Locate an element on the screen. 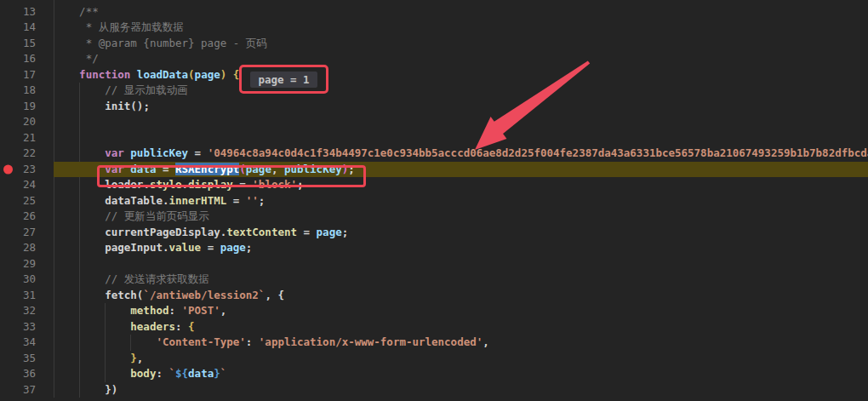  line-number: 25 is located at coordinates (18, 201).